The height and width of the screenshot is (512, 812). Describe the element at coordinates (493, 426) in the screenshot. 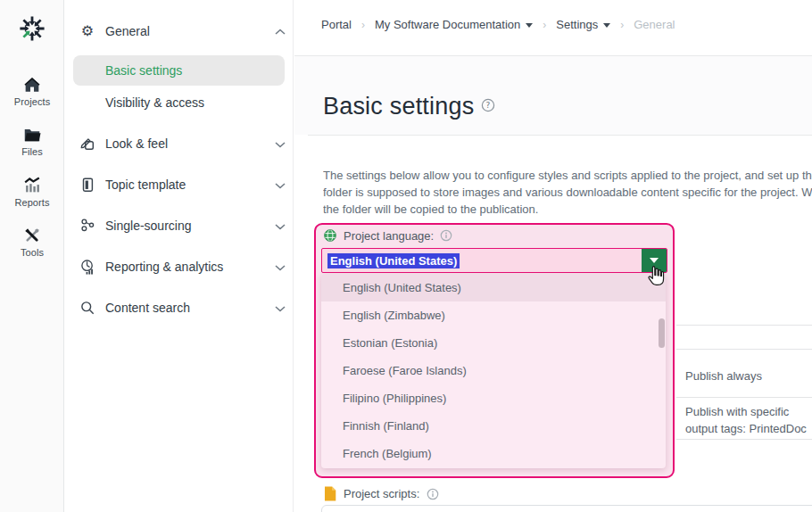

I see `dropdown-option: Finnish (Finland)` at that location.